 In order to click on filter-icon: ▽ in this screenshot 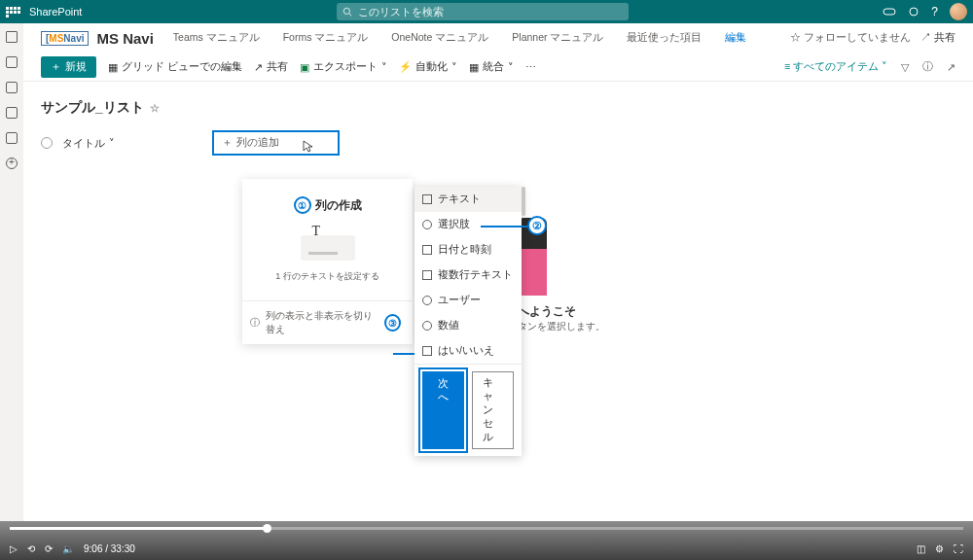, I will do `click(905, 67)`.